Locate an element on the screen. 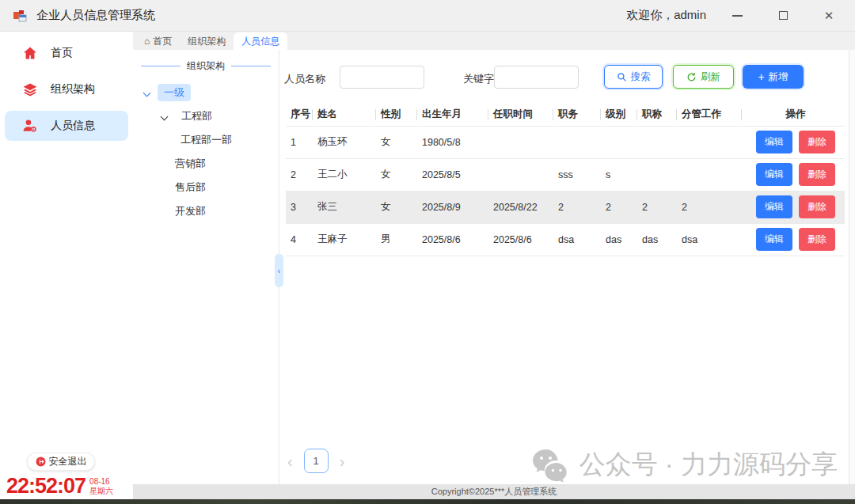 Image resolution: width=855 pixels, height=504 pixels. tree-node-level1: 一级 is located at coordinates (206, 93).